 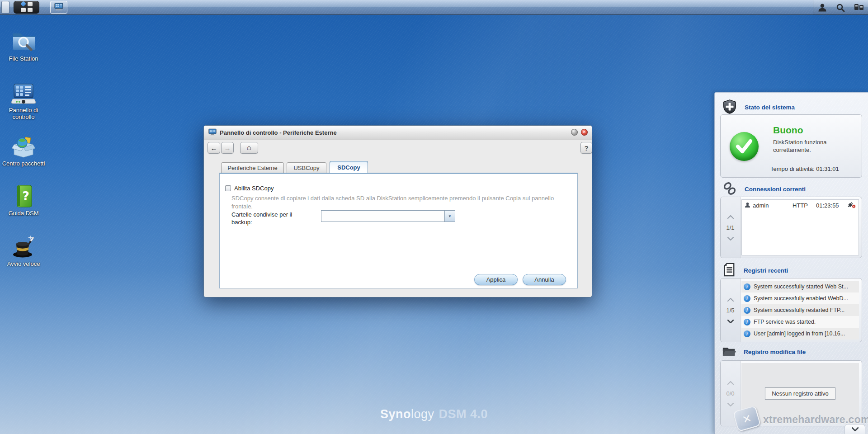 What do you see at coordinates (24, 151) in the screenshot?
I see `desktop-icon-package-center: Centro pacchetti` at bounding box center [24, 151].